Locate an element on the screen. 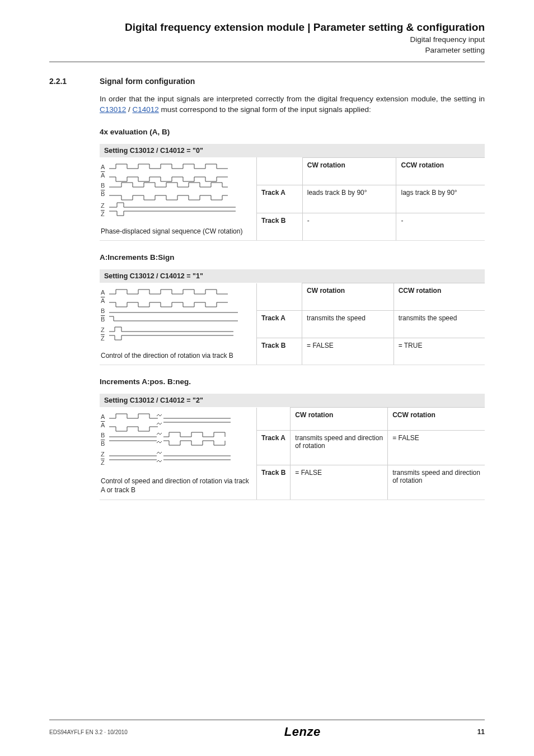  rotation-table-3: CW rotation CCW rotation Track A transmi… is located at coordinates (371, 453).